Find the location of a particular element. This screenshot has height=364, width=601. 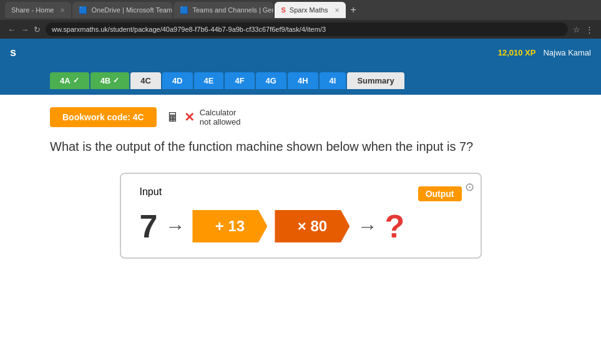

tab-navigation: 4A ✓ 4B ✓ 4C 4D 4E 4F 4G 4H 4I Summary is located at coordinates (301, 80).